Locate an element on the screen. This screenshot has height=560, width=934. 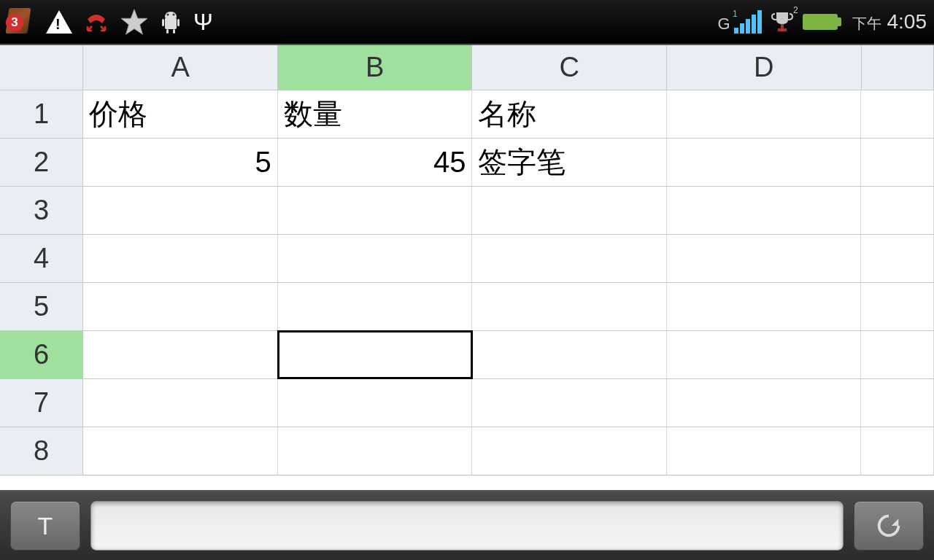
cell-A3 is located at coordinates (181, 210).